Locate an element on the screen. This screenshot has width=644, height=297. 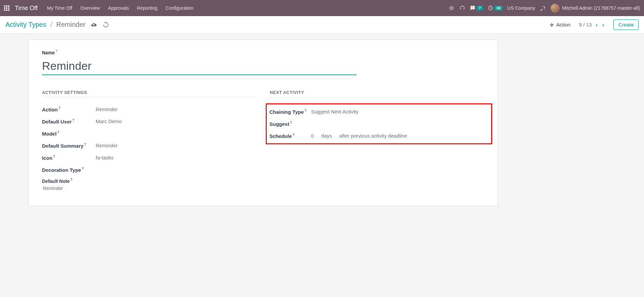
default-note-value: Reminder is located at coordinates (149, 188).